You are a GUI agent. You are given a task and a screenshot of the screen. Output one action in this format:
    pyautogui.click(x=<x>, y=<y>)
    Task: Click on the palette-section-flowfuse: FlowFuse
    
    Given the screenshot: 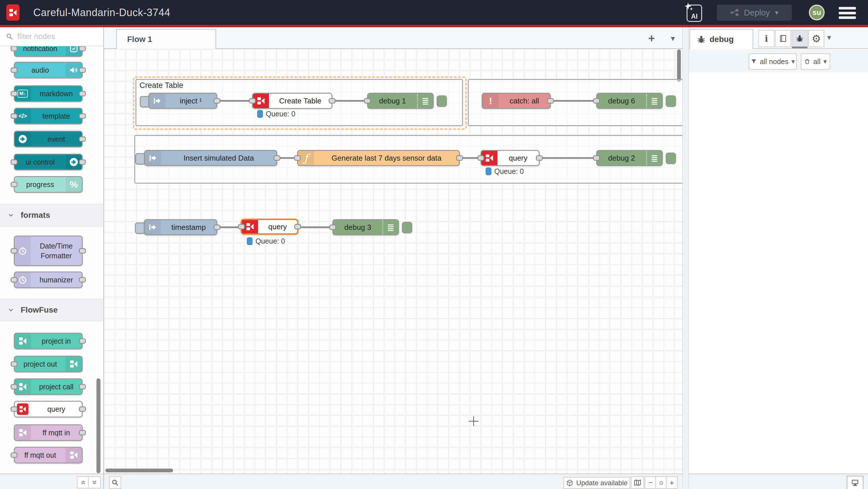 What is the action you would take?
    pyautogui.click(x=51, y=310)
    